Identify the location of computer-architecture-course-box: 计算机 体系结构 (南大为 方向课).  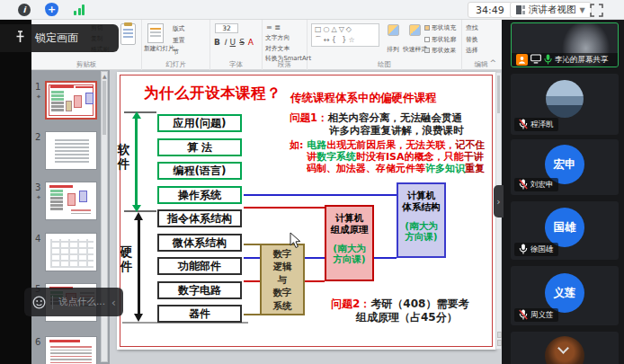
(421, 220).